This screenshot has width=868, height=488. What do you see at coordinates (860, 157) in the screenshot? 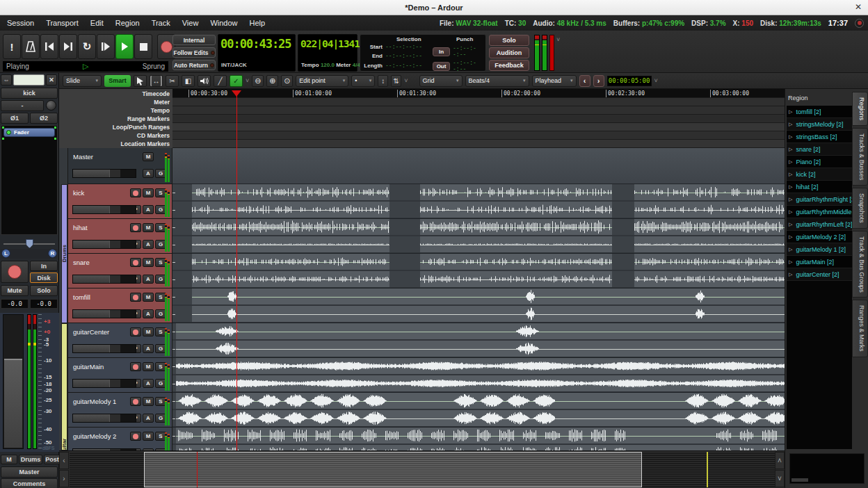
I see `panel-tab-tracks-busses: Tracks & Busses` at bounding box center [860, 157].